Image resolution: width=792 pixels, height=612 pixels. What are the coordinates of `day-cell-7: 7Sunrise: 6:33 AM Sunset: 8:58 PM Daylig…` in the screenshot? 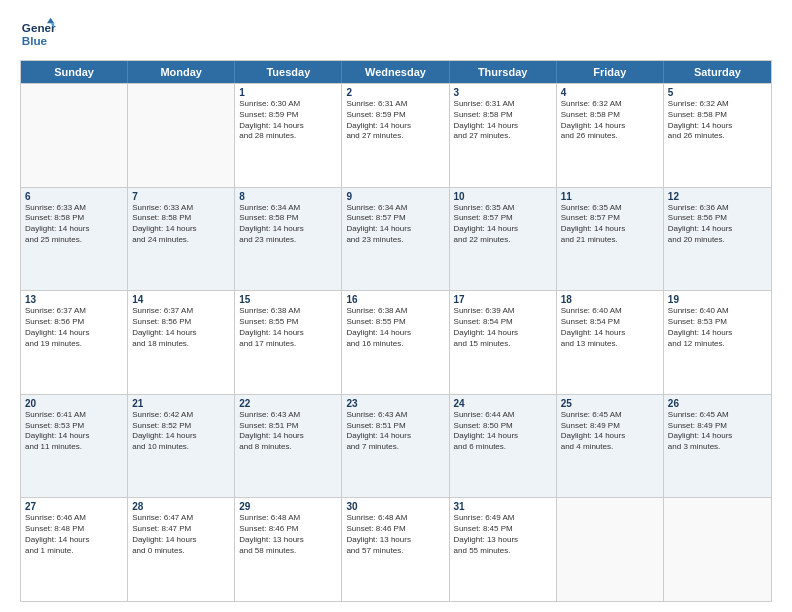 It's located at (182, 240).